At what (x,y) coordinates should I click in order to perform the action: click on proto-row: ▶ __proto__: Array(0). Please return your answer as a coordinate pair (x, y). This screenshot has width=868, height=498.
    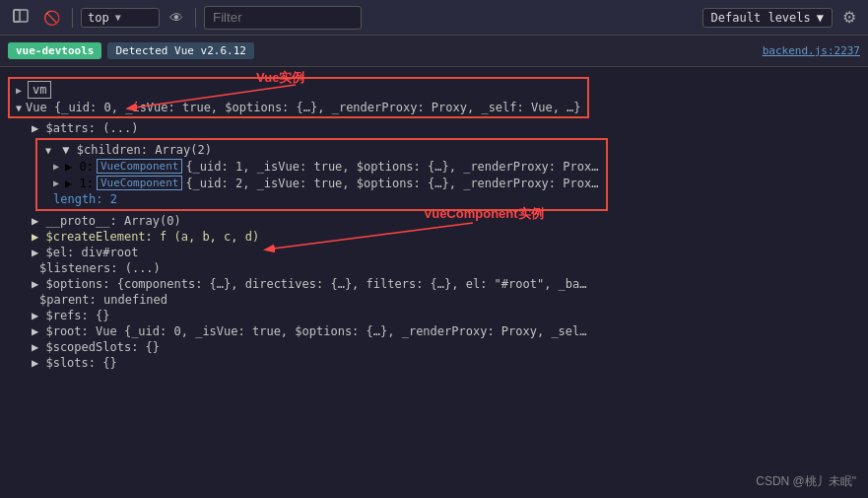
    Looking at the image, I should click on (434, 221).